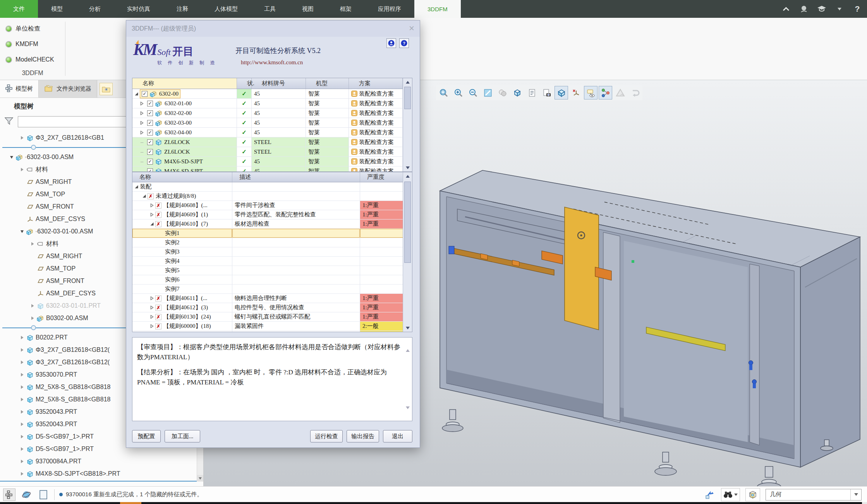 Image resolution: width=867 pixels, height=504 pixels. What do you see at coordinates (856, 495) in the screenshot?
I see `chevron-down-icon` at bounding box center [856, 495].